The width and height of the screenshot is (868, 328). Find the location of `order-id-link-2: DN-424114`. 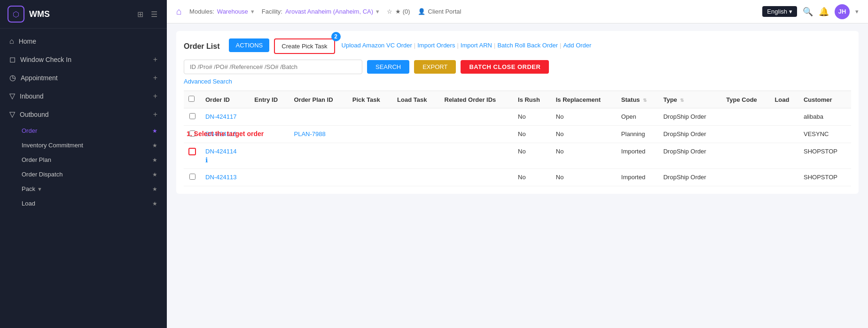

order-id-link-2: DN-424114 is located at coordinates (225, 151).